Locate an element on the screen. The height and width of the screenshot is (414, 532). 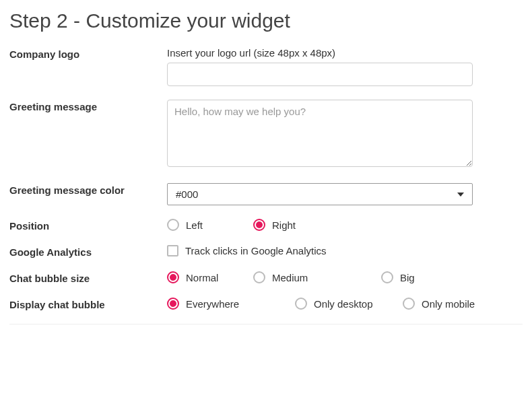
label-company-logo: Company logo is located at coordinates (88, 54).